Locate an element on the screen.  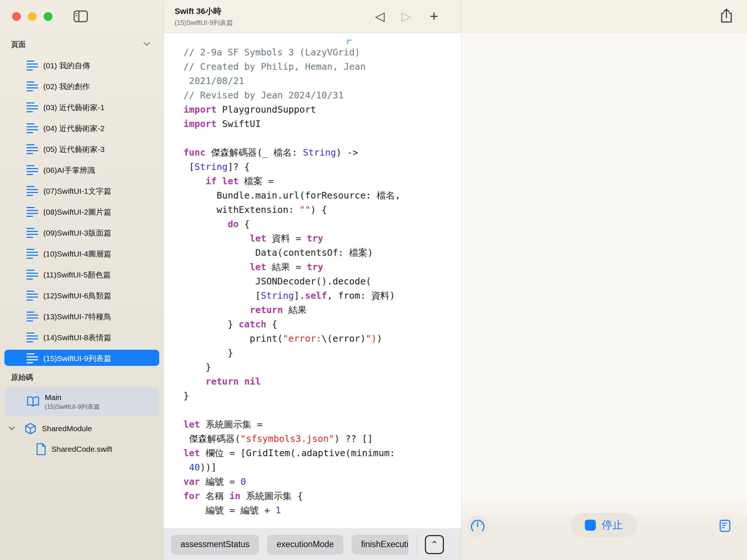
sidebar-page-item: (07)SwiftUI-1文字篇 is located at coordinates (82, 191).